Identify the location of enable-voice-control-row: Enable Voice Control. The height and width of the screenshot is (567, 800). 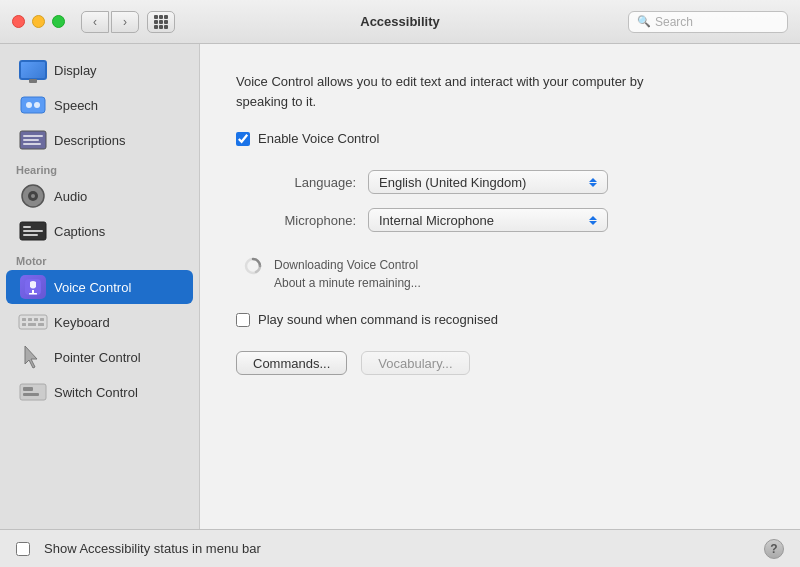
(500, 138).